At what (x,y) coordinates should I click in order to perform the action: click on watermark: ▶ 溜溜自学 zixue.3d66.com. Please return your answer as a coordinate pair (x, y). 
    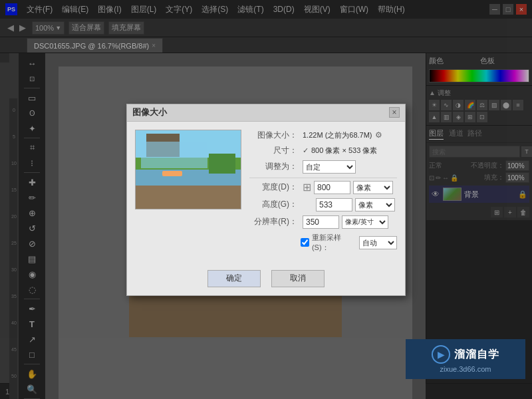
    Looking at the image, I should click on (466, 359).